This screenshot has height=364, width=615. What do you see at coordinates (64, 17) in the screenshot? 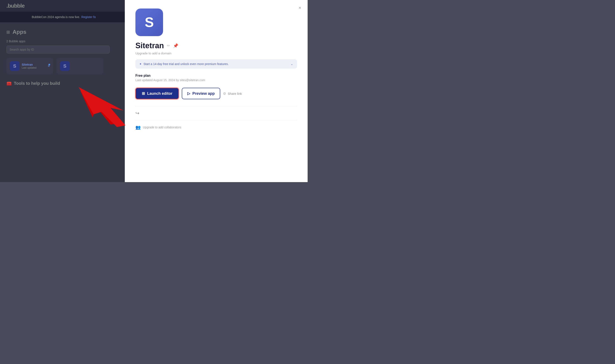
I see `announcement-banner: BubbleCon 2024 agenda is now live. Regis…` at bounding box center [64, 17].